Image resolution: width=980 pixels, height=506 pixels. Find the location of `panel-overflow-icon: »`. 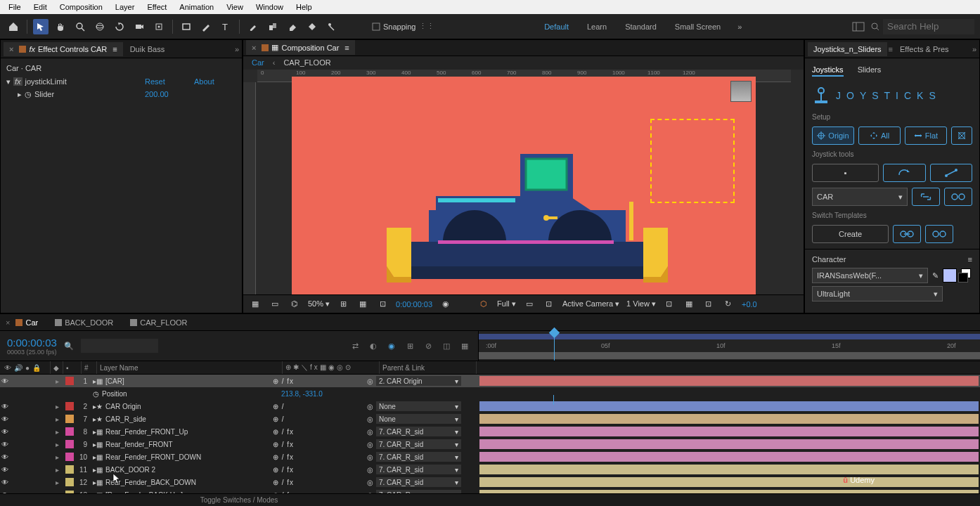

panel-overflow-icon: » is located at coordinates (974, 49).